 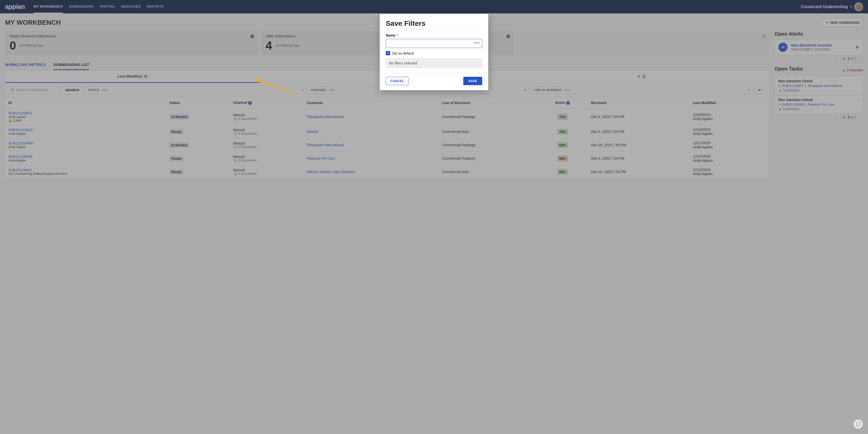 I want to click on modal-title: Save Filters, so click(x=434, y=24).